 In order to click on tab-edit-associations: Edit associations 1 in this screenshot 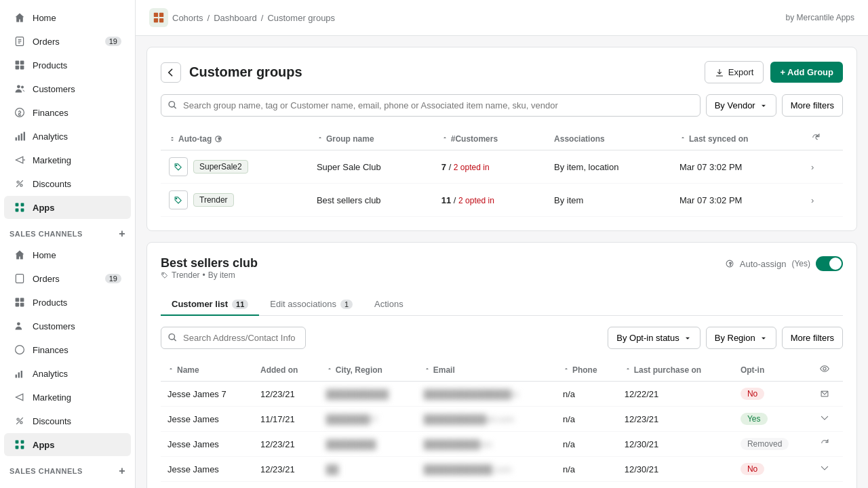, I will do `click(311, 305)`.